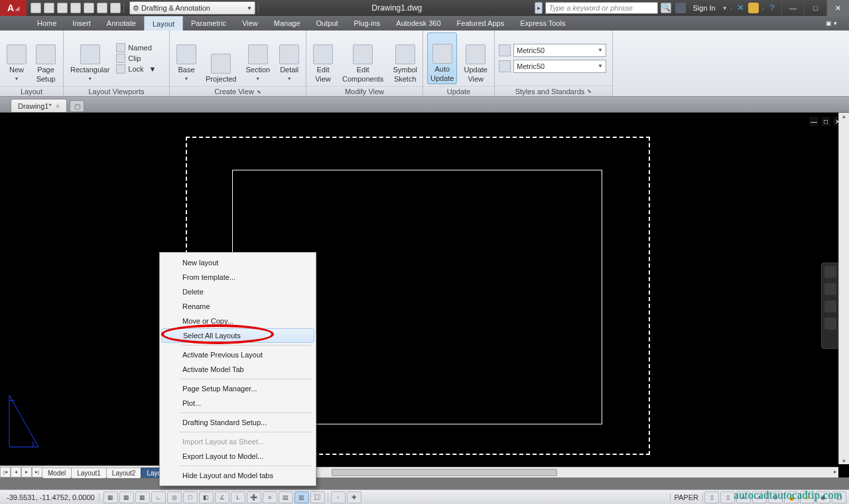  I want to click on title-nav-button: ►, so click(539, 8).